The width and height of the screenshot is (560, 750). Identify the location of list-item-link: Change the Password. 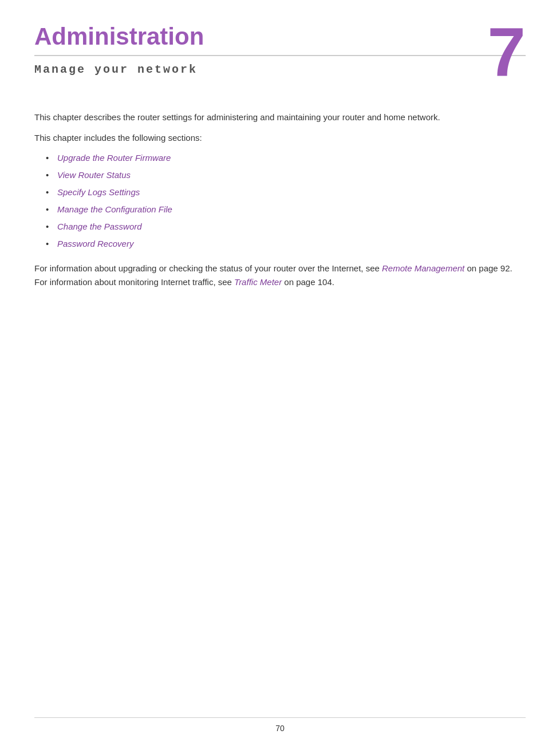
(100, 227).